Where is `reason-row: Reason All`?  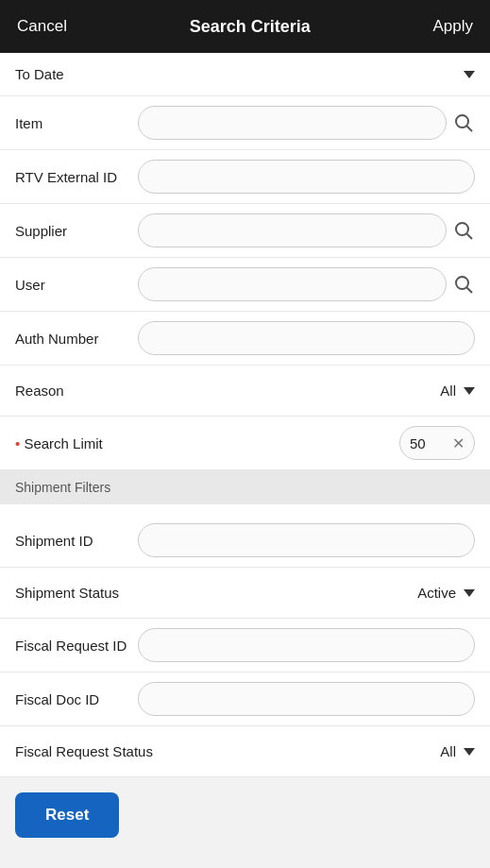
reason-row: Reason All is located at coordinates (245, 391).